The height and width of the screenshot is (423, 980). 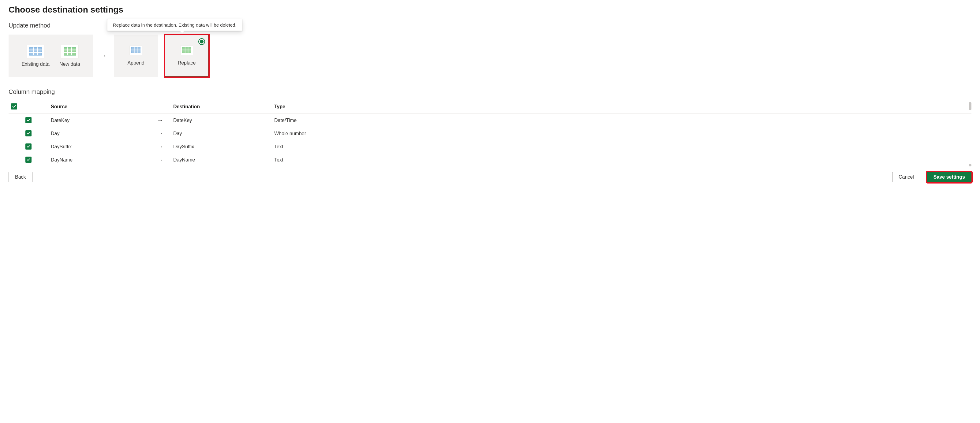 I want to click on data-sources-panel: Existing data New data, so click(x=51, y=55).